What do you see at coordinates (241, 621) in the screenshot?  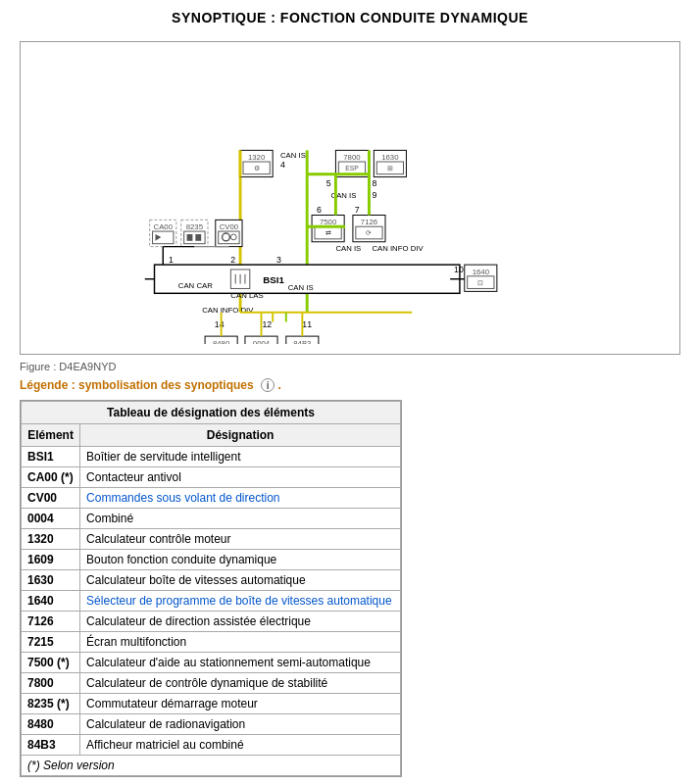 I see `designation-cell: Calculateur de direction assistée électr…` at bounding box center [241, 621].